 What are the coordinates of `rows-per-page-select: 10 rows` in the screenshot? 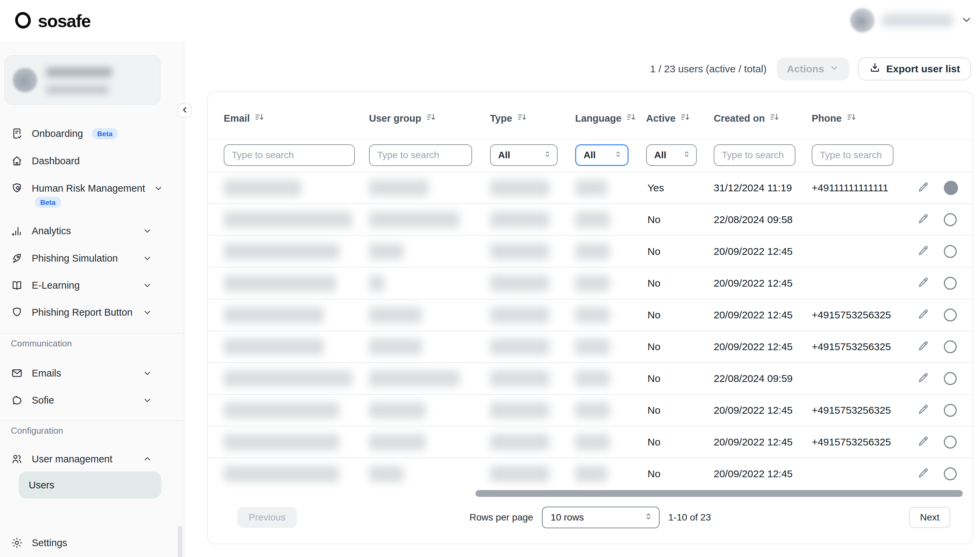 It's located at (601, 517).